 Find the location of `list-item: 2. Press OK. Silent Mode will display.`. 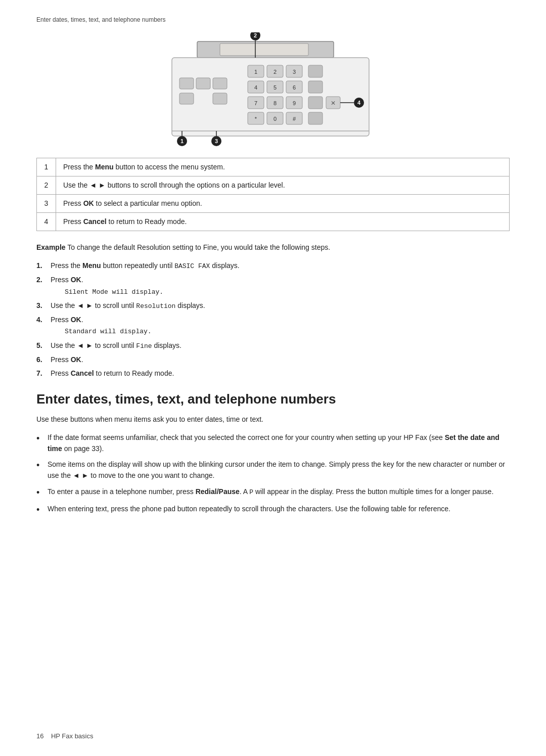

list-item: 2. Press OK. Silent Mode will display. is located at coordinates (273, 286).